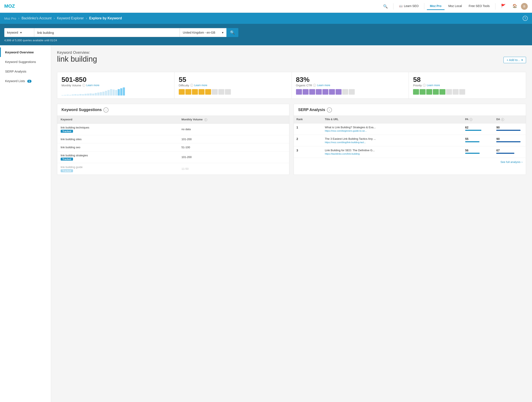 The height and width of the screenshot is (402, 532). What do you see at coordinates (291, 85) in the screenshot?
I see `metrics-row: 501-850 Monthly Volume i Learn more 55 D…` at bounding box center [291, 85].